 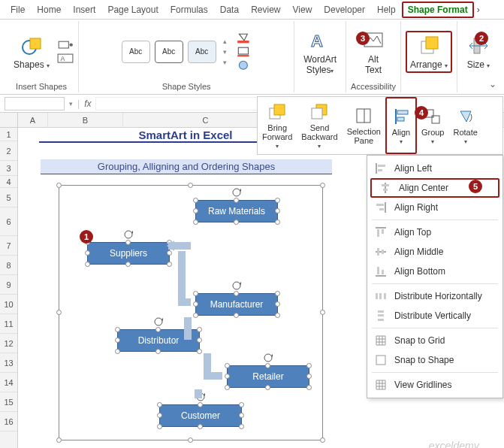 I want to click on col-header-a: A, so click(x=33, y=120).